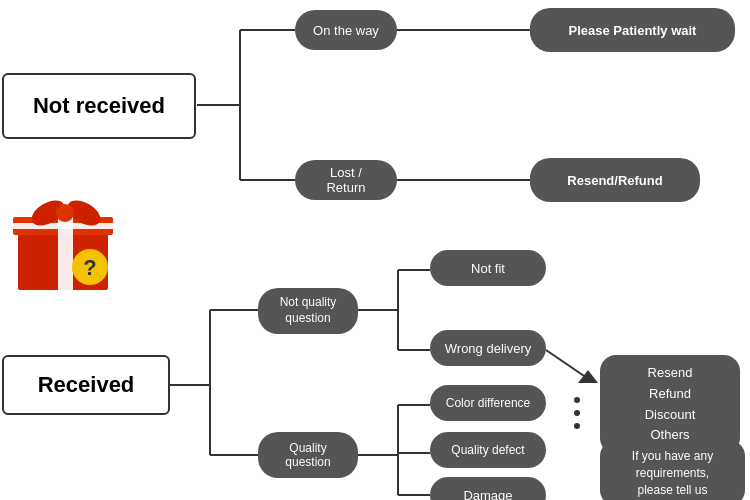 Image resolution: width=750 pixels, height=500 pixels. I want to click on not-received-node: Not received, so click(99, 106).